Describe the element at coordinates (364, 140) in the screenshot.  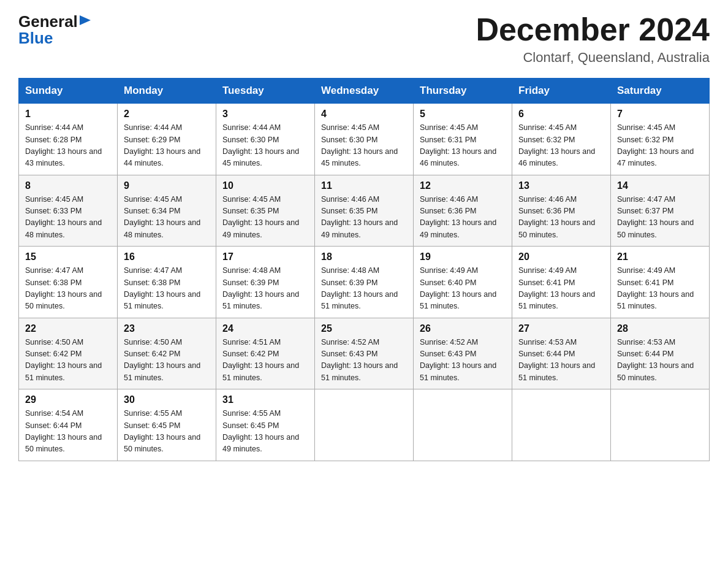
I see `table-row: 4Sunrise: 4:45 AMSunset: 6:30 PMDaylight…` at that location.